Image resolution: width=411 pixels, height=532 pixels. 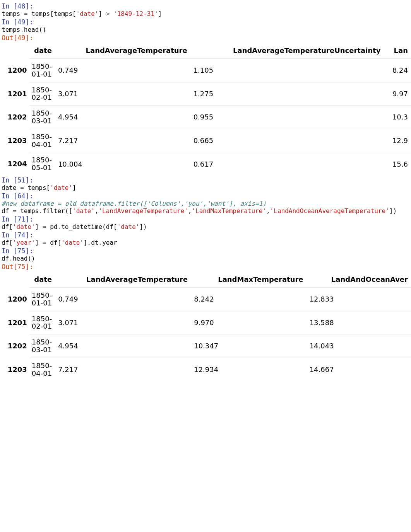 I want to click on table-header-row: date LandAverageTemperature LandMaxTempe…, so click(x=206, y=280).